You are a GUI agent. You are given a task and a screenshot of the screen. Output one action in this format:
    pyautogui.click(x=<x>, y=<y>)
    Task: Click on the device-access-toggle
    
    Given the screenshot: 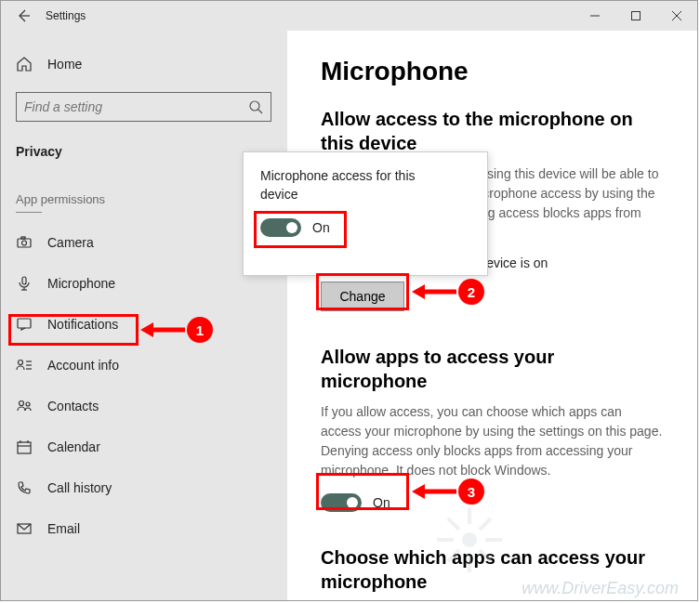 What is the action you would take?
    pyautogui.click(x=281, y=228)
    